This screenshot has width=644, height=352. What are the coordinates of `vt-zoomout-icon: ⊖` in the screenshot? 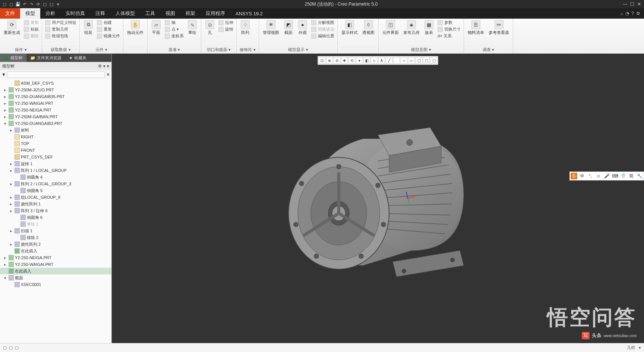 It's located at (337, 60).